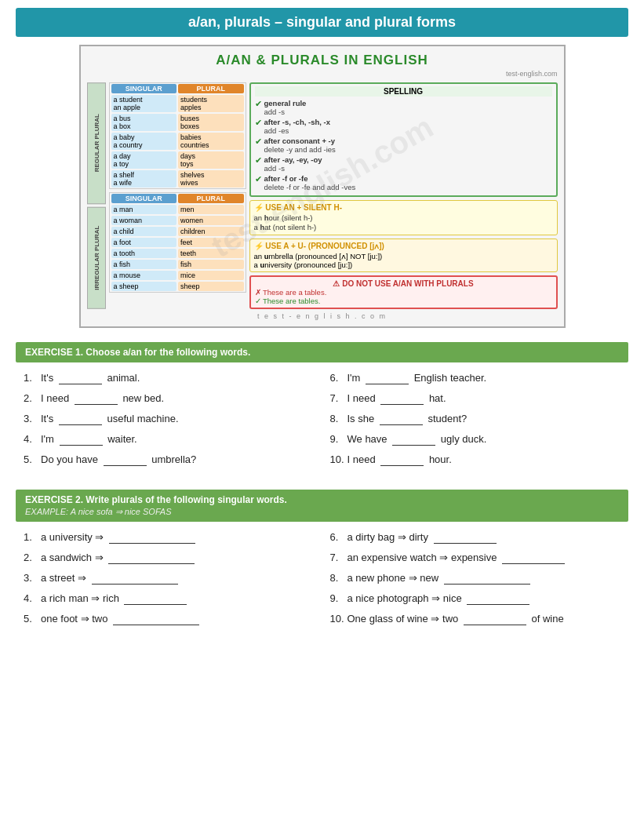 The image size is (644, 834). Describe the element at coordinates (169, 599) in the screenshot. I see `list-item: 4. a rich man ⇒ rich` at that location.